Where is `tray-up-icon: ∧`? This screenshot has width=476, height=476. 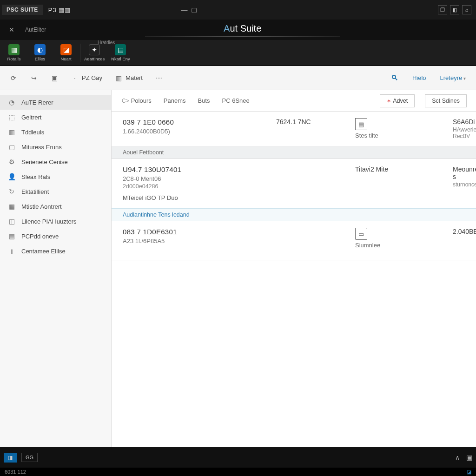
tray-up-icon: ∧ is located at coordinates (457, 457).